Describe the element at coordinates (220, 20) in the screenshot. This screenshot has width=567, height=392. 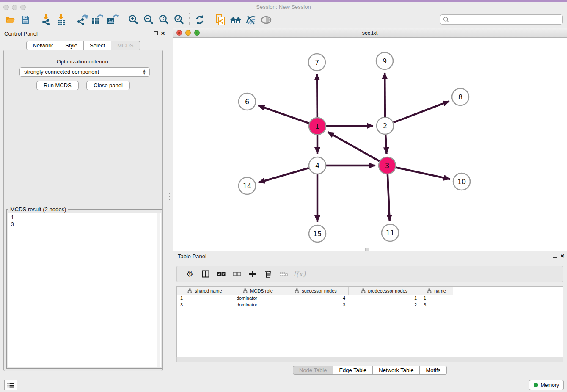
I see `copy-network-icon` at that location.